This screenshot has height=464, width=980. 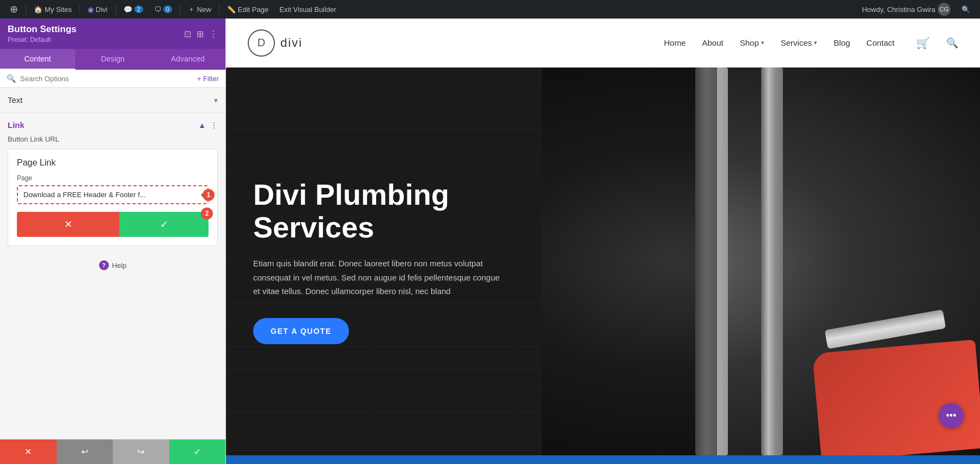 I want to click on panel-header: Button Settings Preset: Default ⊡ ⊞ ⋮, so click(x=113, y=34).